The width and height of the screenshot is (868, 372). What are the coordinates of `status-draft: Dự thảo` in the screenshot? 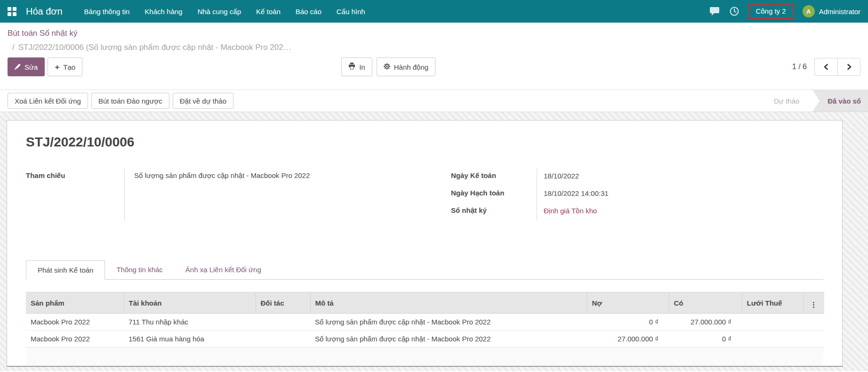 It's located at (793, 101).